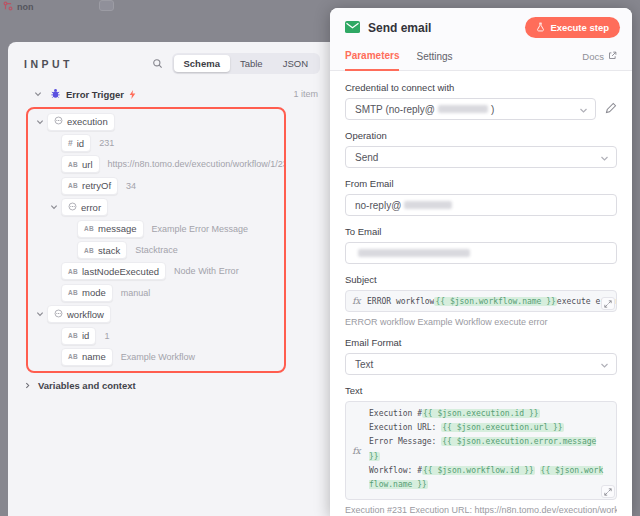  What do you see at coordinates (56, 94) in the screenshot?
I see `bug-icon` at bounding box center [56, 94].